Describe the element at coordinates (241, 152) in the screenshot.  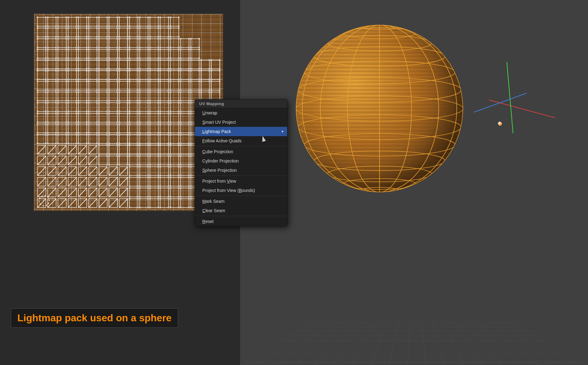
I see `menu-item-cube-projection: Cube Projection` at that location.